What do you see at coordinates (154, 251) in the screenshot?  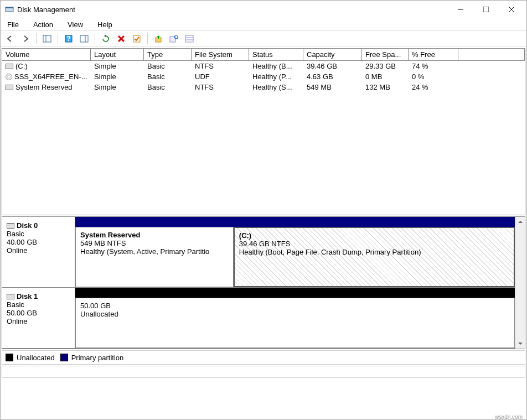 I see `partition-health: Healthy (System, Active, Primary Partiti…` at bounding box center [154, 251].